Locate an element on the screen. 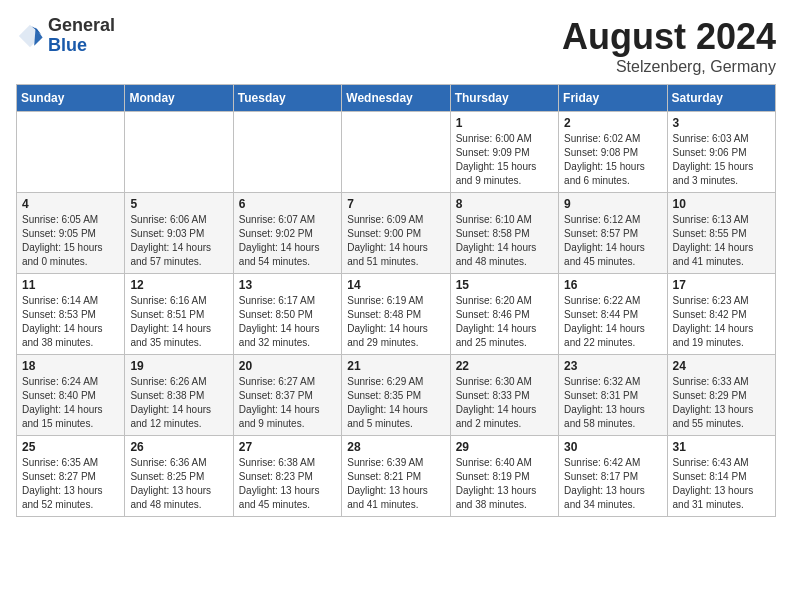  calendar-cell: 7Sunrise: 6:09 AMSunset: 9:00 PMDaylight… is located at coordinates (396, 234).